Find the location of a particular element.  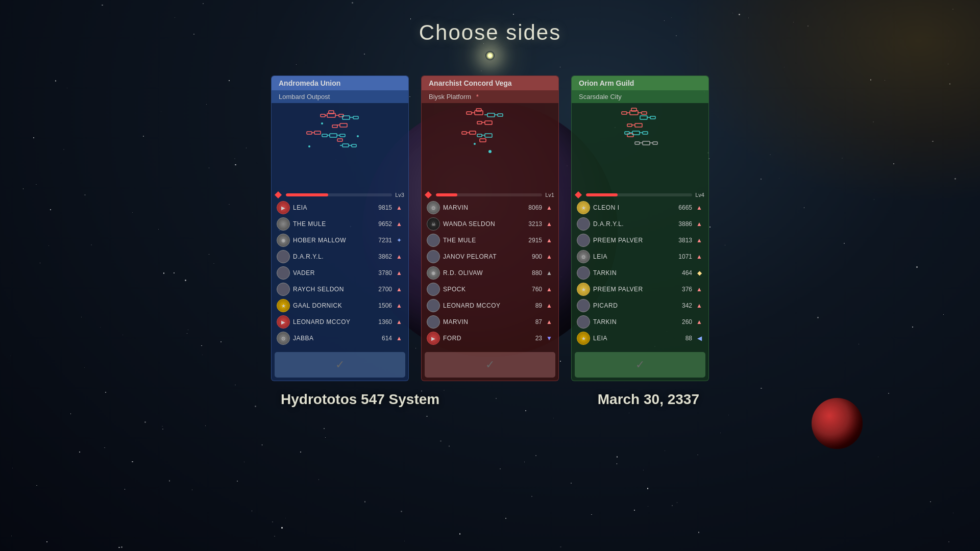

select-button-orion: ✓ is located at coordinates (640, 365).